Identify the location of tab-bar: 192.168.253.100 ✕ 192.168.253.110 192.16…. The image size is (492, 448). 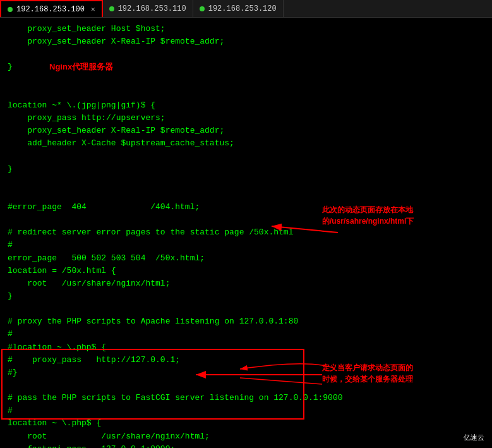
(246, 9).